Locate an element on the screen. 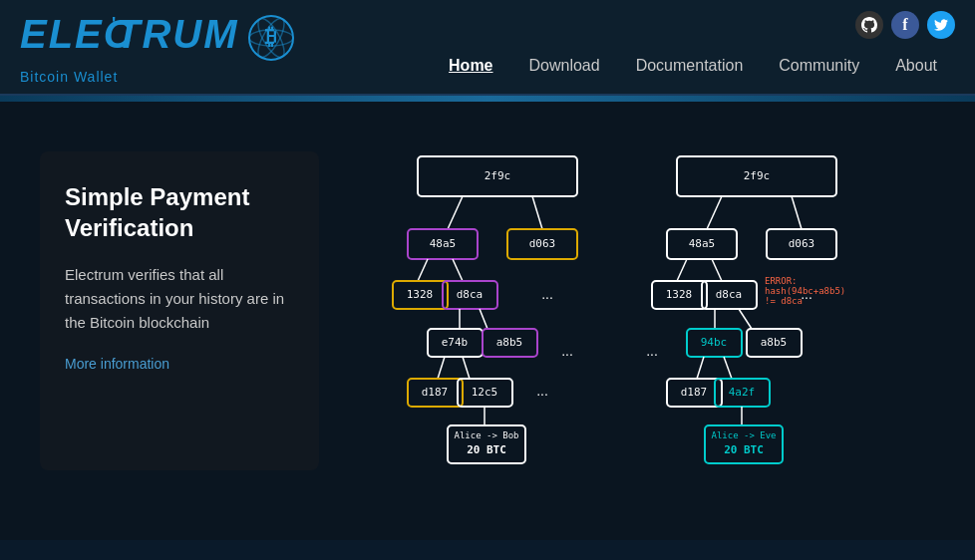 The height and width of the screenshot is (560, 975). logo-subtitle: Bitcoin Wallet is located at coordinates (69, 77).